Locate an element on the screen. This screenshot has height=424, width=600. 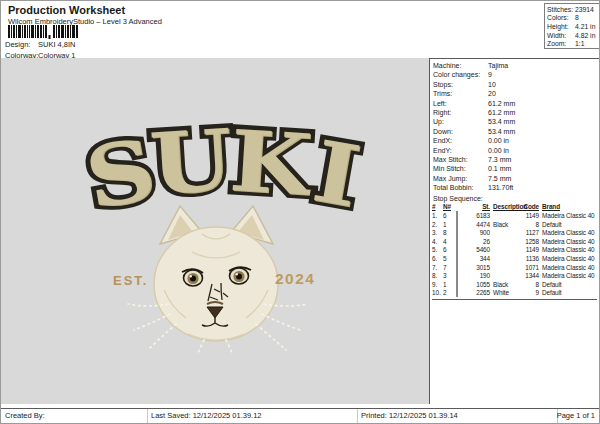
cell-needle: 2 is located at coordinates (450, 294).